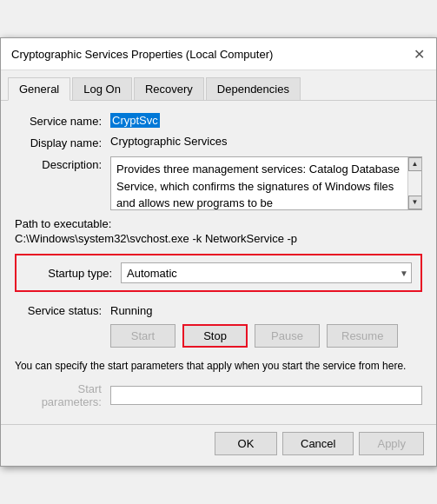 Image resolution: width=437 pixels, height=504 pixels. What do you see at coordinates (219, 335) in the screenshot?
I see `service-control-buttons: Start Stop Pause Resume` at bounding box center [219, 335].